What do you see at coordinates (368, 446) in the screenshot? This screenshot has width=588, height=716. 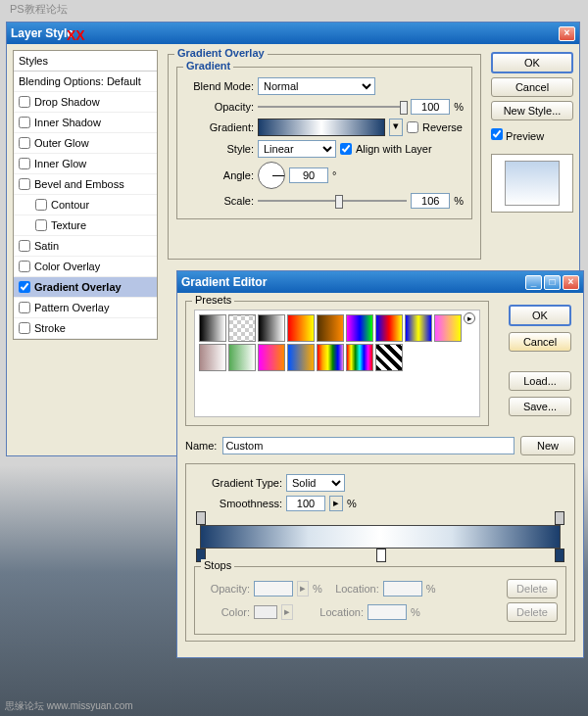 I see `name-input` at bounding box center [368, 446].